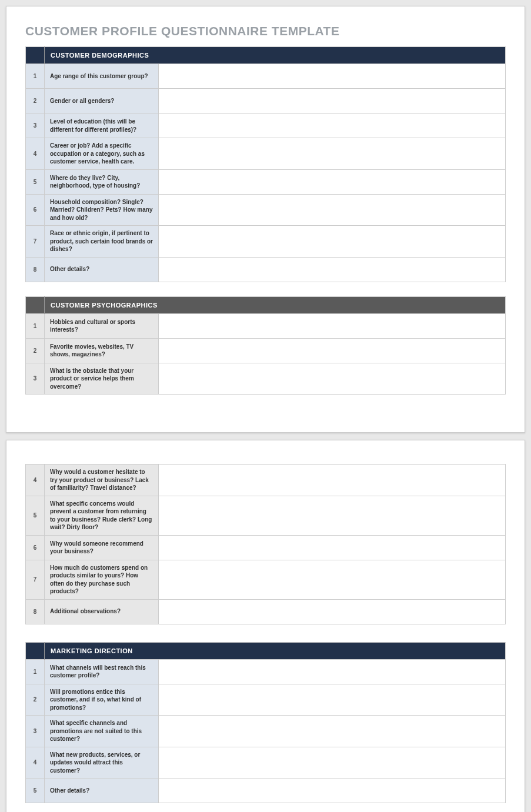 The width and height of the screenshot is (531, 812). What do you see at coordinates (102, 101) in the screenshot?
I see `question-text: Gender or all genders?` at bounding box center [102, 101].